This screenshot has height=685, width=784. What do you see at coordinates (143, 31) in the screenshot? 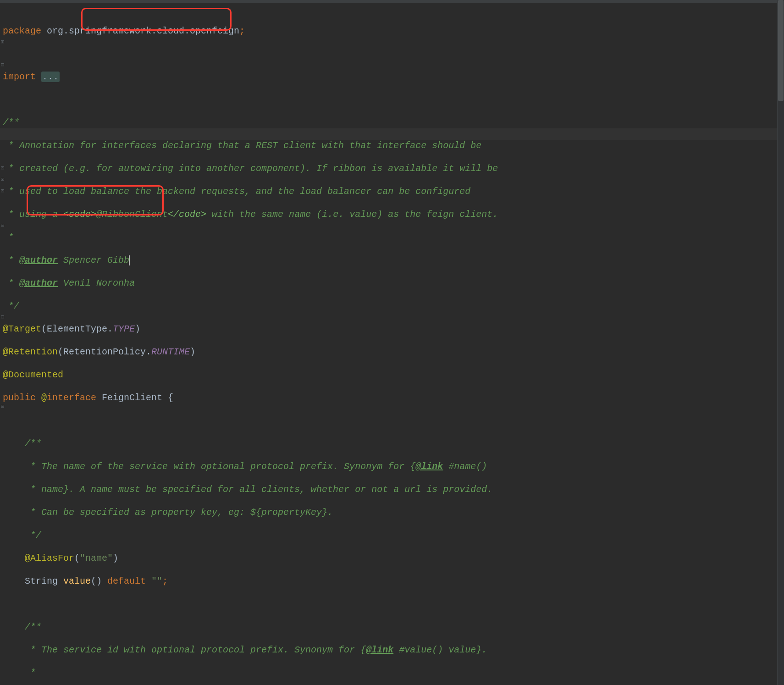
I see `package-name: org.springframework.cloud.openfeign` at bounding box center [143, 31].